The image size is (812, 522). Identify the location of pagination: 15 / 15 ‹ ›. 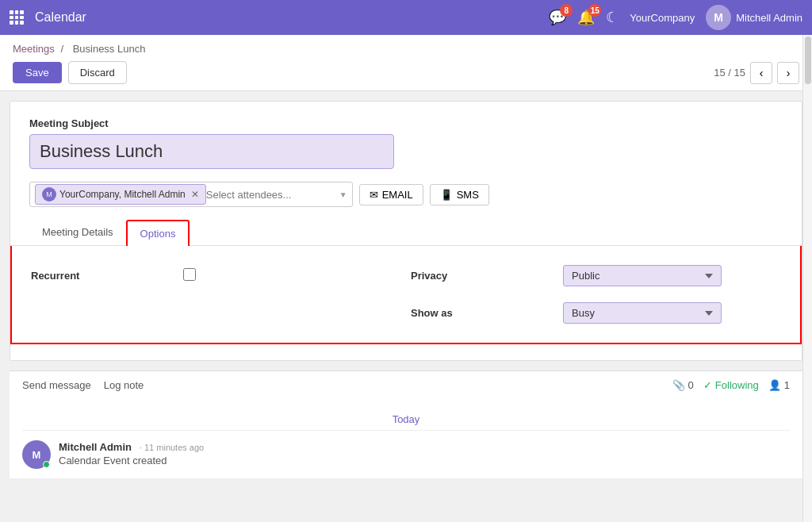
(756, 73).